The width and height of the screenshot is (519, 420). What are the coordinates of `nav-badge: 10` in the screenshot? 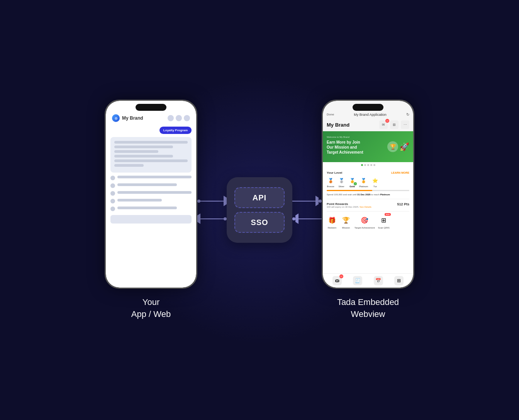 It's located at (341, 276).